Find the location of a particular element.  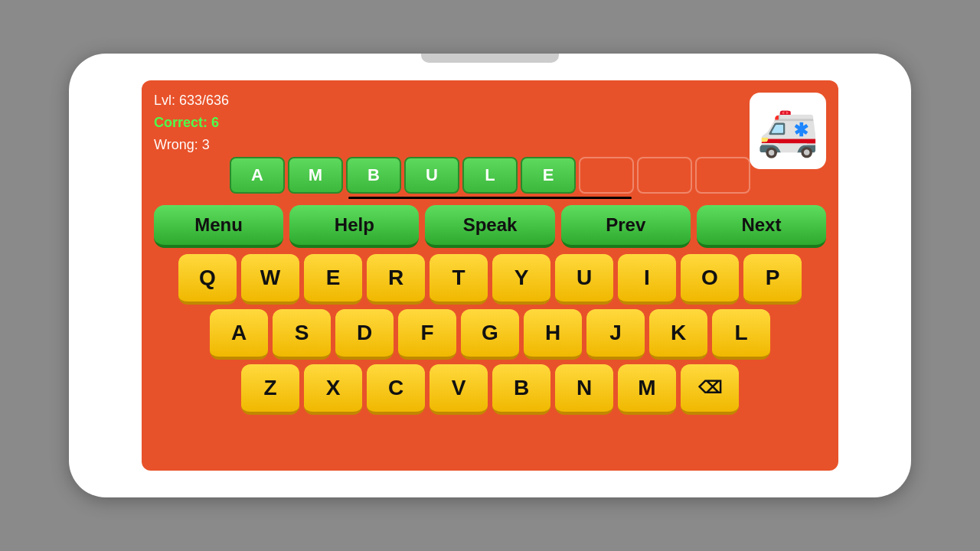

key-q: Q is located at coordinates (207, 279).